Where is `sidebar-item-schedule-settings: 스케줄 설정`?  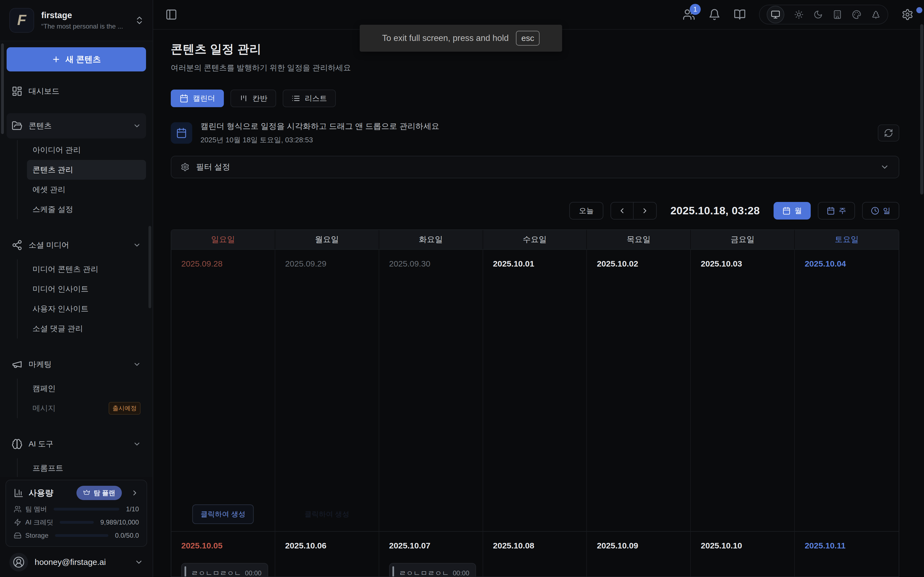
sidebar-item-schedule-settings: 스케줄 설정 is located at coordinates (86, 210).